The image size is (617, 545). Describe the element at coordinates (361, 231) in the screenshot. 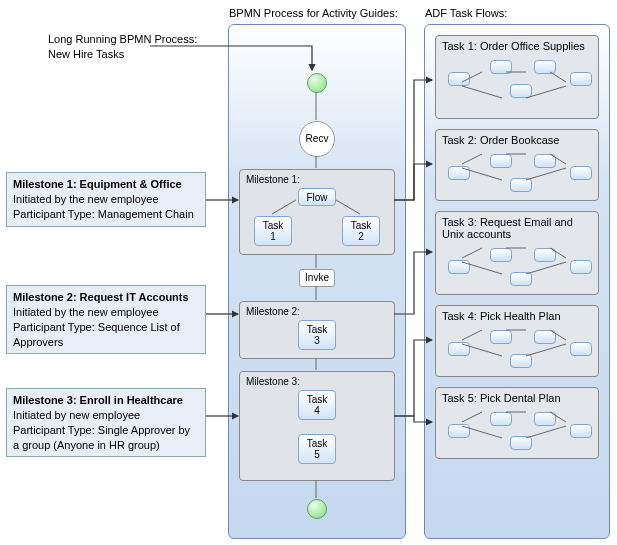

I see `task2-node: Task 2` at that location.